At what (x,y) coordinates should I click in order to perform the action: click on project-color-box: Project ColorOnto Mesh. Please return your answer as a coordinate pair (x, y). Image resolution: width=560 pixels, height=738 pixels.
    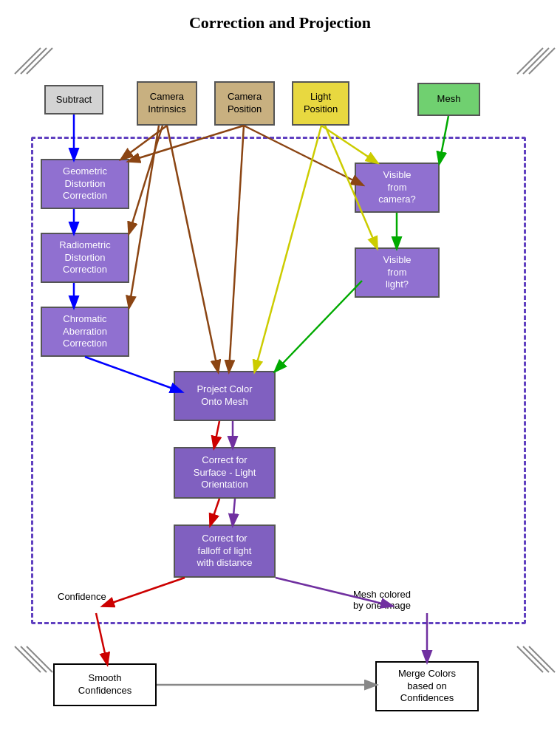
    Looking at the image, I should click on (225, 396).